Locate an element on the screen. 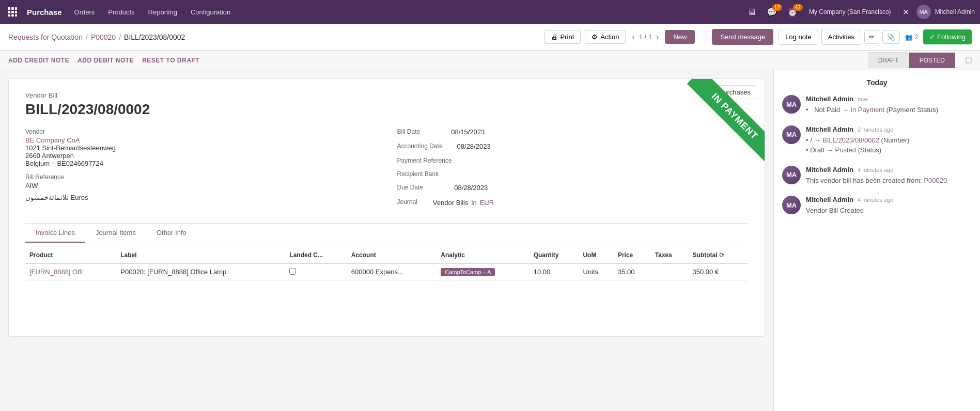  col-price: Price is located at coordinates (632, 255).